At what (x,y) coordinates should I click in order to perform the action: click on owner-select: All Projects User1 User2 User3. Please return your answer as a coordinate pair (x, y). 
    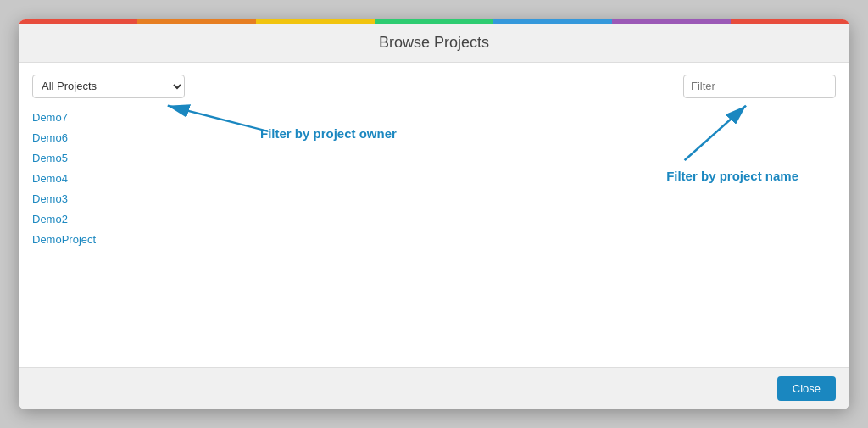
    Looking at the image, I should click on (108, 86).